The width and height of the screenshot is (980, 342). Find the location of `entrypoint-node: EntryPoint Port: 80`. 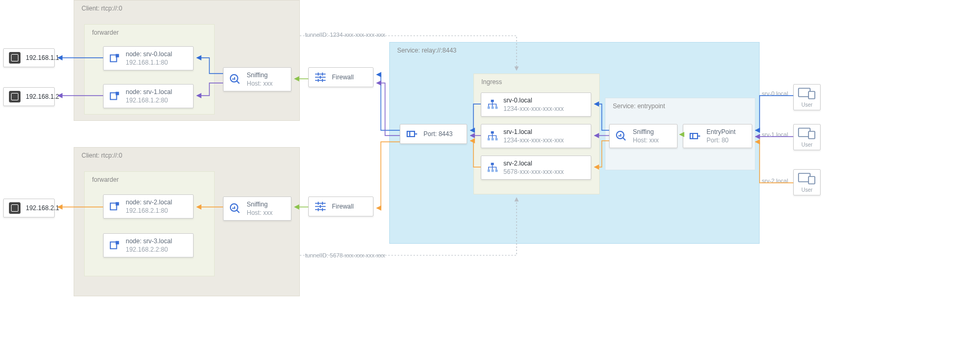

entrypoint-node: EntryPoint Port: 80 is located at coordinates (718, 136).